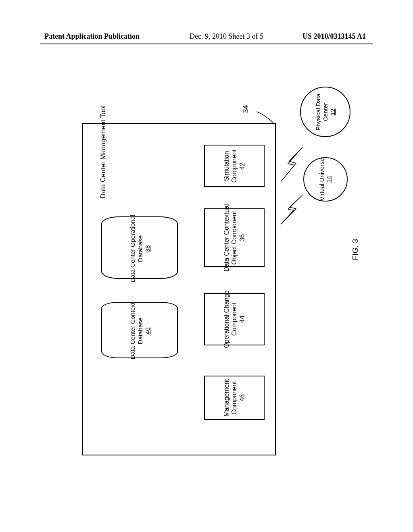  I want to click on virtual-universe-node: Virtual Universe14, so click(325, 179).